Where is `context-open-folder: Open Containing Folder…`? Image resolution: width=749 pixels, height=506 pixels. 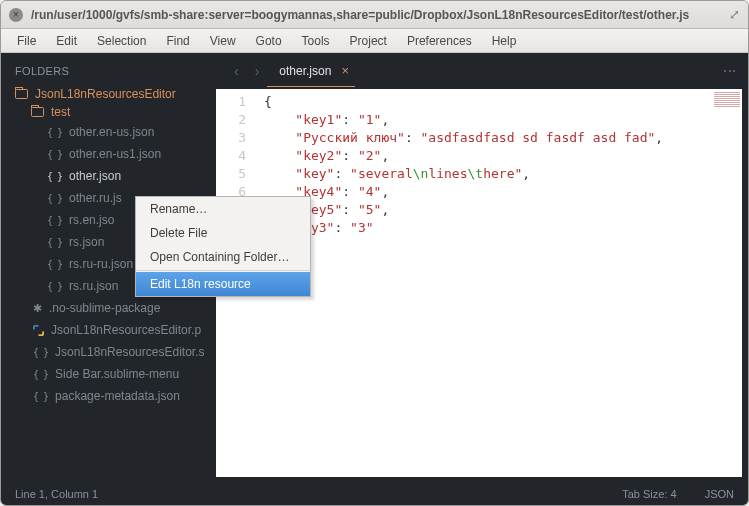 context-open-folder: Open Containing Folder… is located at coordinates (223, 257).